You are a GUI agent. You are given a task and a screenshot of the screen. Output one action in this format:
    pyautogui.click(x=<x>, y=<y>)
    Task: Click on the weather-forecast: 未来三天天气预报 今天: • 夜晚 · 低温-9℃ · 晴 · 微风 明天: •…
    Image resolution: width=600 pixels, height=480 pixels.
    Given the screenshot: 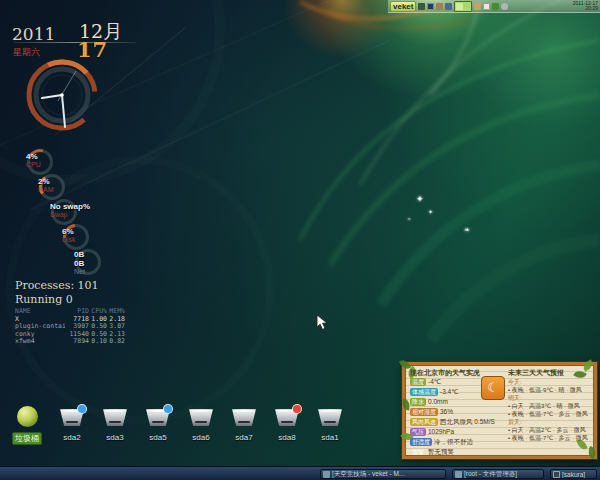 What is the action you would take?
    pyautogui.click(x=552, y=405)
    